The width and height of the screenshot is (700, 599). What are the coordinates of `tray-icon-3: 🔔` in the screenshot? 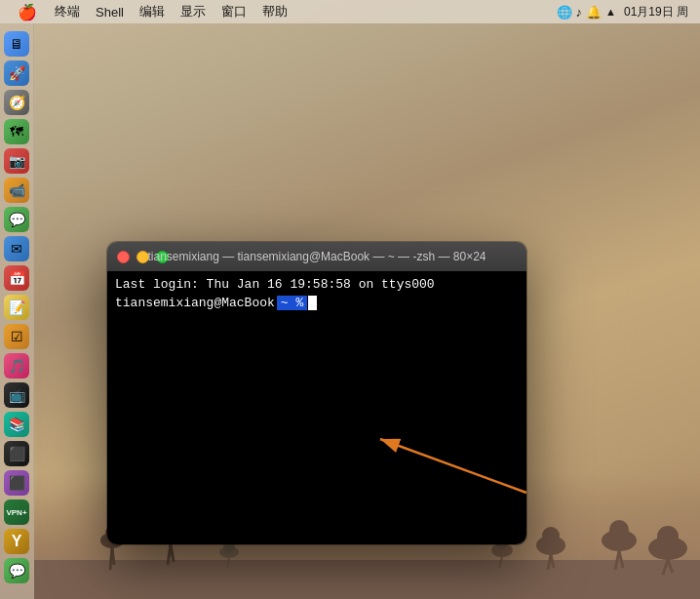 It's located at (594, 12).